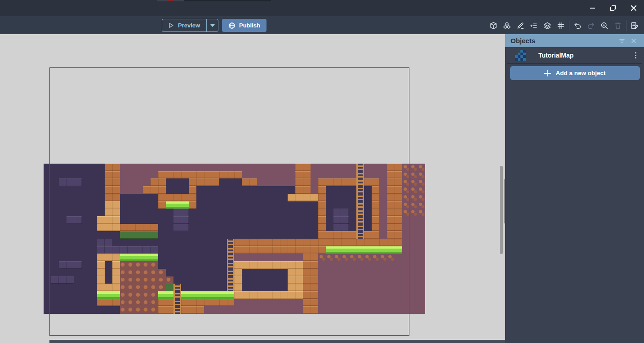  Describe the element at coordinates (613, 8) in the screenshot. I see `window-restore-button` at that location.